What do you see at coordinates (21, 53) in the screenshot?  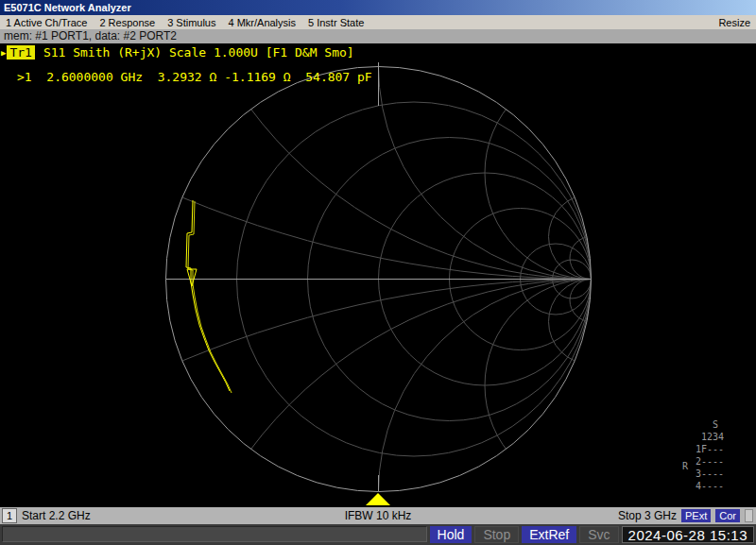 I see `trace-label: Tr1` at bounding box center [21, 53].